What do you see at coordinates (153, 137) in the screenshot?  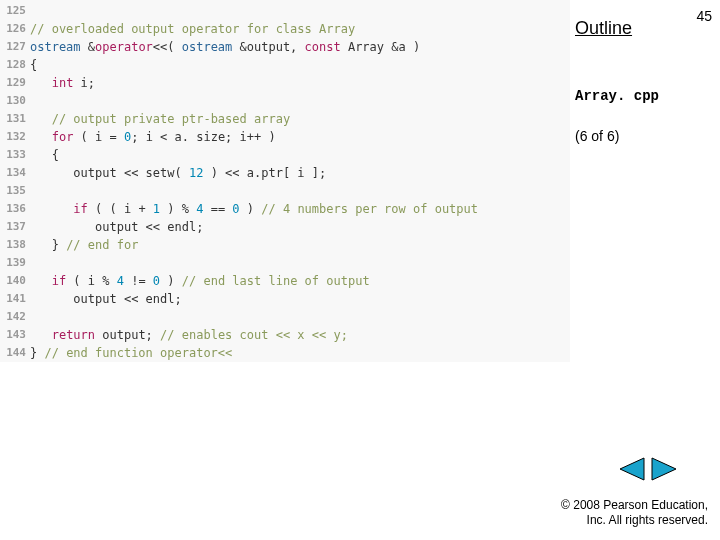 I see `code-content: for ( i = 0; i < a. size; i++ )` at bounding box center [153, 137].